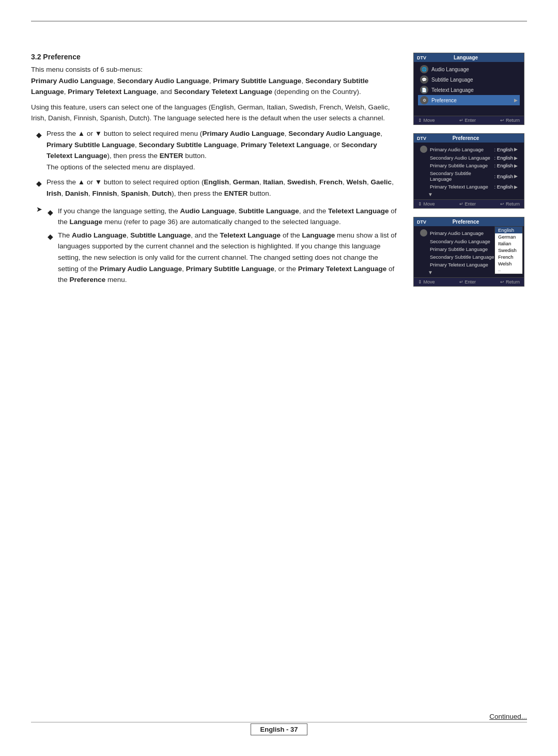 The width and height of the screenshot is (558, 756). I want to click on arrow-icon: ➤, so click(41, 209).